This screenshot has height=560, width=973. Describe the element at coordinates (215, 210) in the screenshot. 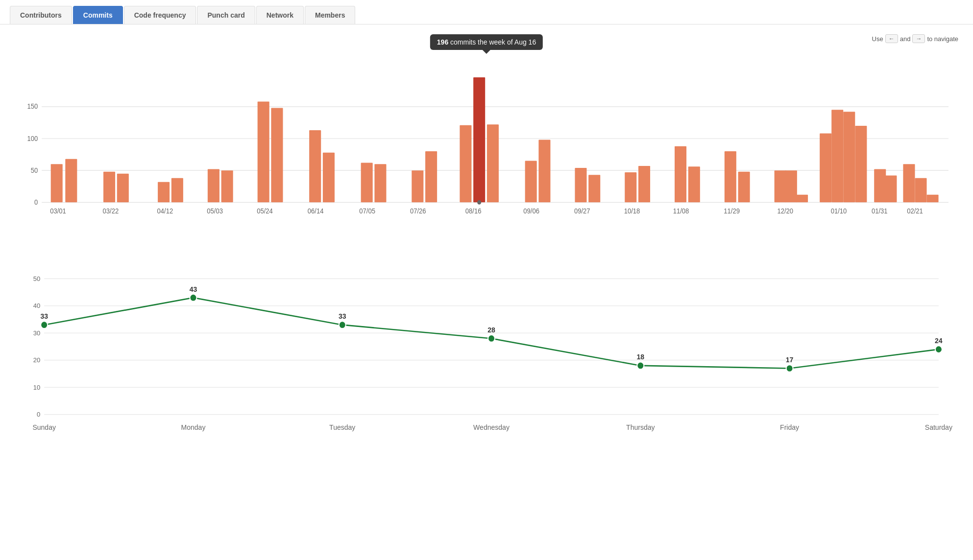

I see `svg-text: 05/03` at that location.